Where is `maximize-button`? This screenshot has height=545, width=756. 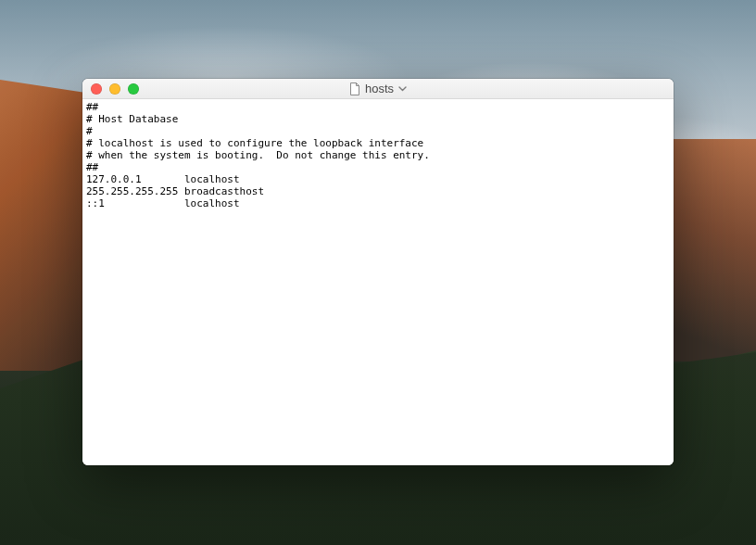 maximize-button is located at coordinates (133, 89).